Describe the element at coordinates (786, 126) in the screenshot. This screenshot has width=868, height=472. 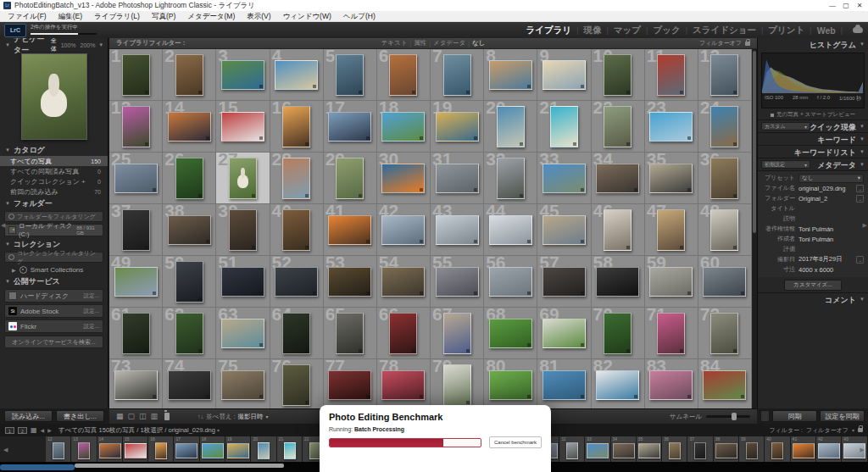
I see `saved-preset-dropdown: カスタム▾` at that location.